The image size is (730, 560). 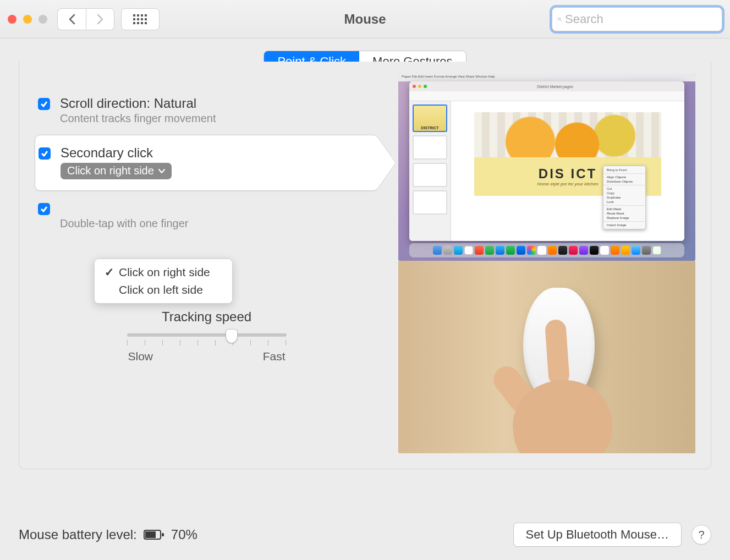 I want to click on check-icon: ✓, so click(x=109, y=272).